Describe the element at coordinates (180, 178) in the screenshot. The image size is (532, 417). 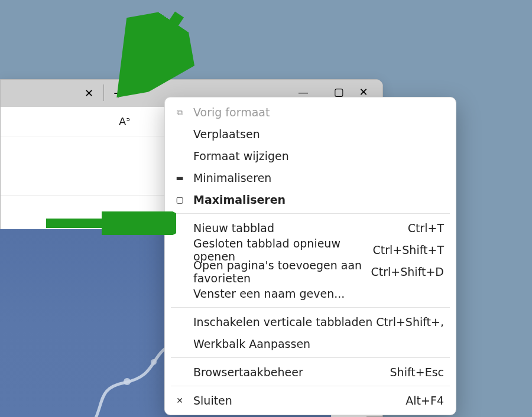
I see `menu-item-icon: ▬` at that location.